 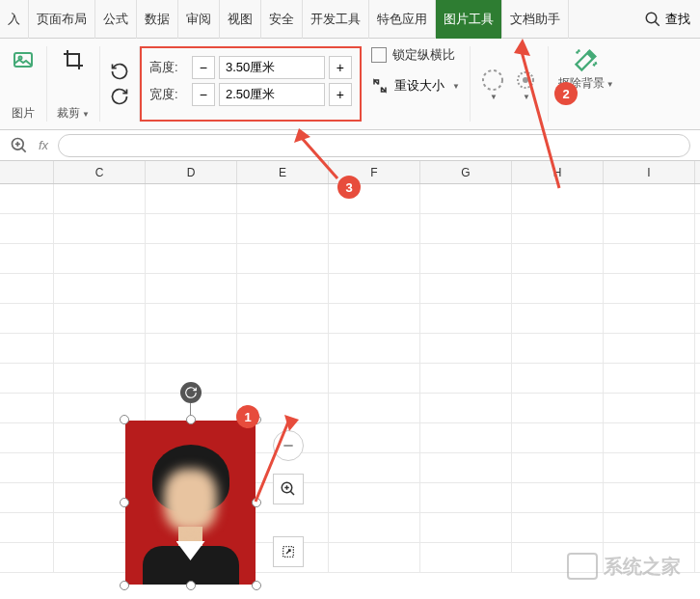 What do you see at coordinates (169, 95) in the screenshot?
I see `width-label: 宽度:` at bounding box center [169, 95].